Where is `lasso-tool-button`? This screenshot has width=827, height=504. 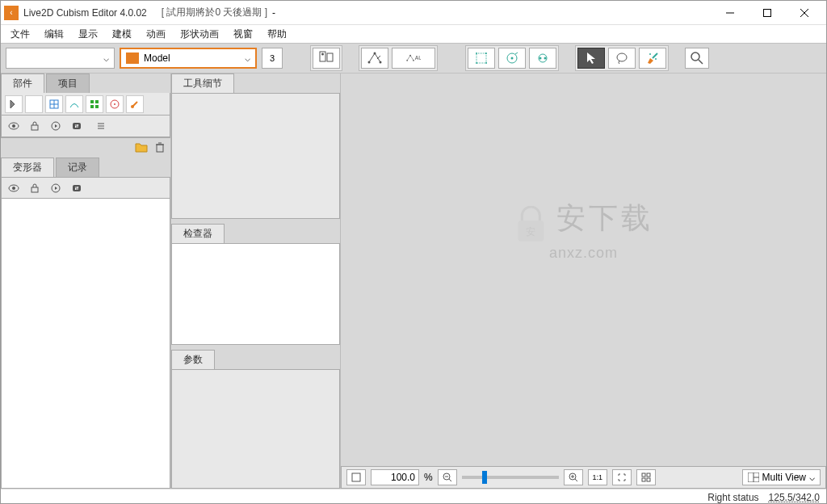
lasso-tool-button is located at coordinates (622, 58).